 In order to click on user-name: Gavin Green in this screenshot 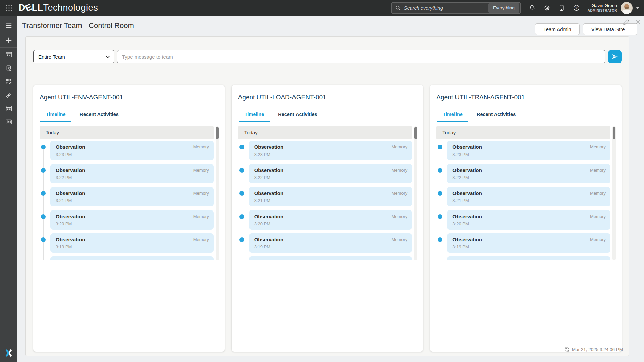, I will do `click(602, 6)`.